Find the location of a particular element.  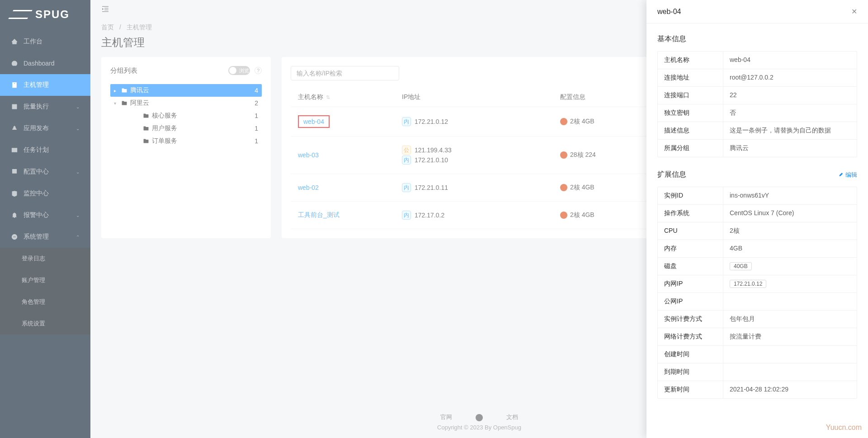

info-label: 更新时间 is located at coordinates (691, 390).